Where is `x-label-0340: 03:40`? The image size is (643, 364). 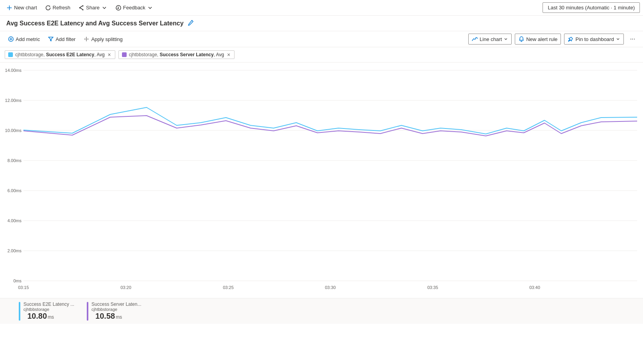 x-label-0340: 03:40 is located at coordinates (535, 287).